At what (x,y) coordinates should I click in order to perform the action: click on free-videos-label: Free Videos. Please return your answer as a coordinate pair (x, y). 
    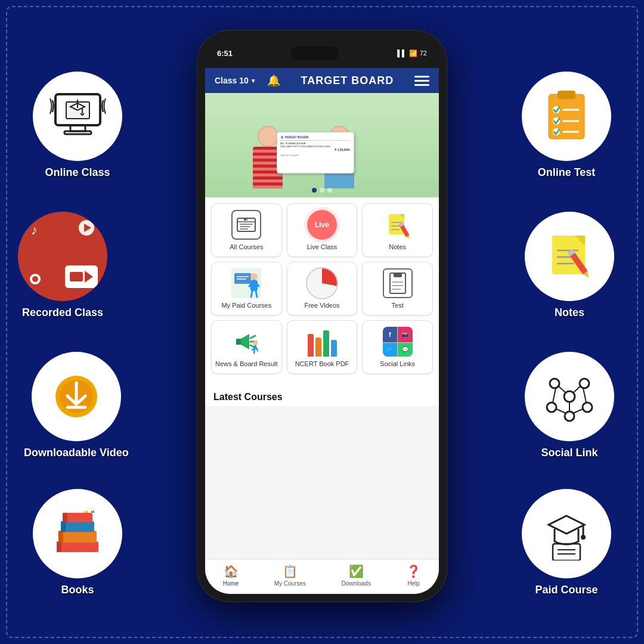
    Looking at the image, I should click on (322, 305).